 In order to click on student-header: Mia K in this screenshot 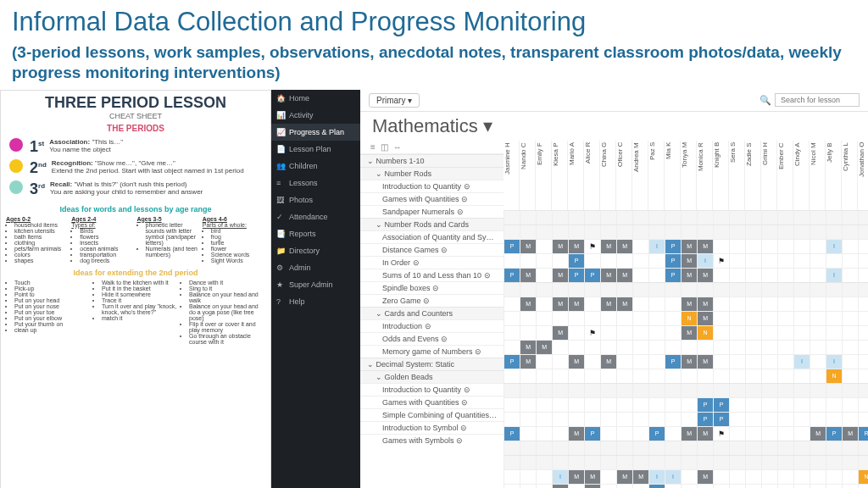, I will do `click(673, 175)`.